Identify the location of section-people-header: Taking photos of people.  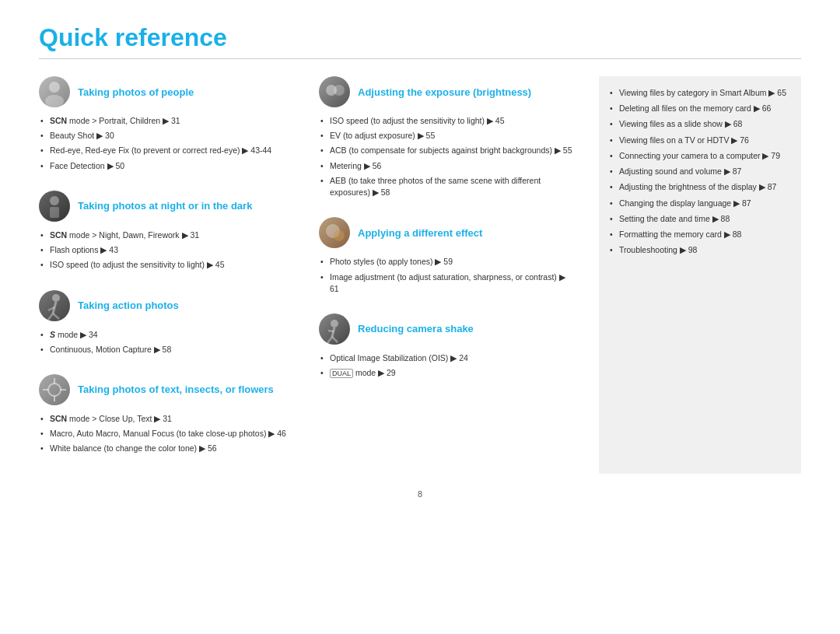
(167, 92).